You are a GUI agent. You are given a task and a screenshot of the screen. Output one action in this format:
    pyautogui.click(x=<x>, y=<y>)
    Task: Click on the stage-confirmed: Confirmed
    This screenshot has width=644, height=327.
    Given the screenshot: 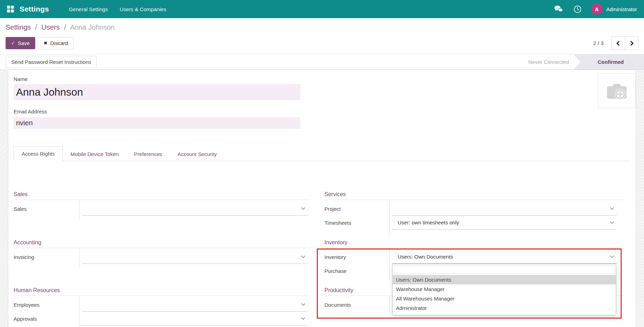 What is the action you would take?
    pyautogui.click(x=609, y=62)
    